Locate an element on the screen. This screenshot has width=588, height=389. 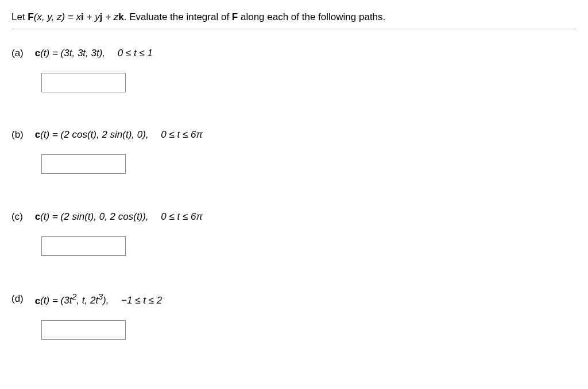
part-b: (b) c(t) = (2 cos(t), 2 sin(t), 0), 0 ≤ … is located at coordinates (294, 153).